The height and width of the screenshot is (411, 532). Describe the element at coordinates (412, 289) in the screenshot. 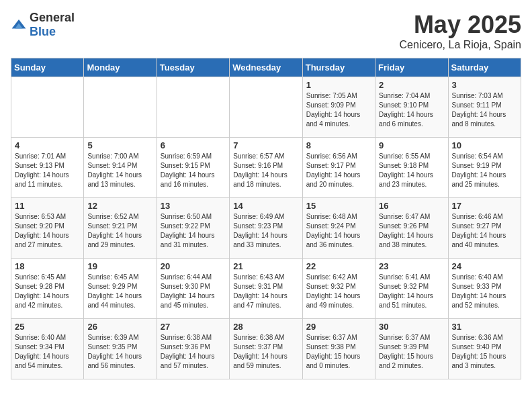

I see `calendar-cell: 23Sunrise: 6:41 AM Sunset: 9:32 PM Dayli…` at that location.